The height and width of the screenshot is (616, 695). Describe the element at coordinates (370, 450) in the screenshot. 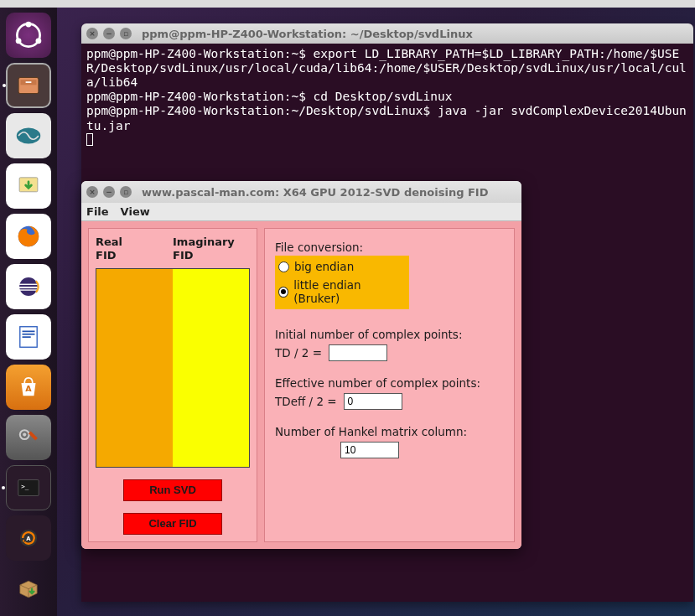

I see `hankel-input` at that location.